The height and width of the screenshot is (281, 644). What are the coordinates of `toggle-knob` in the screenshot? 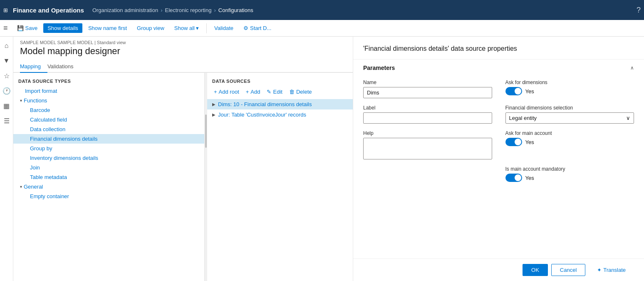 It's located at (518, 91).